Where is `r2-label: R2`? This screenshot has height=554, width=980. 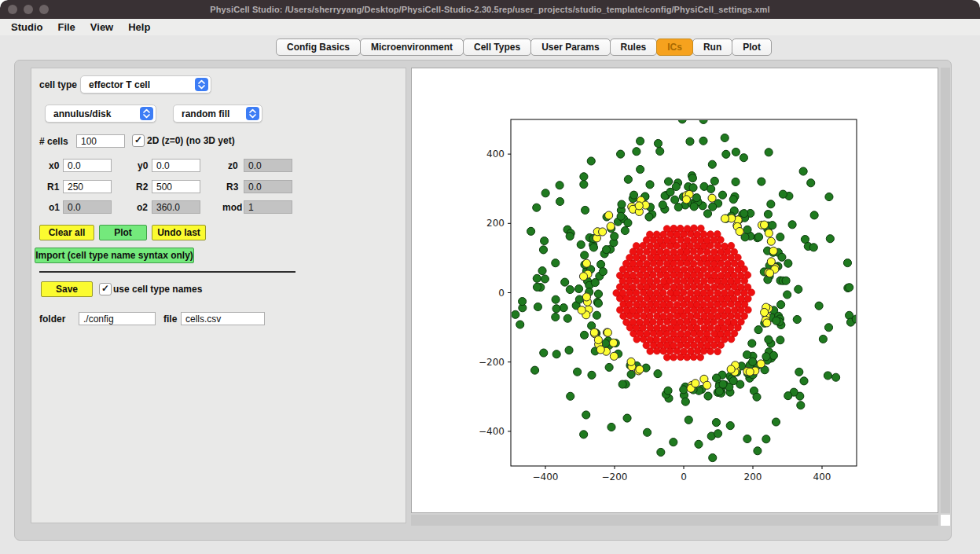 r2-label: R2 is located at coordinates (141, 187).